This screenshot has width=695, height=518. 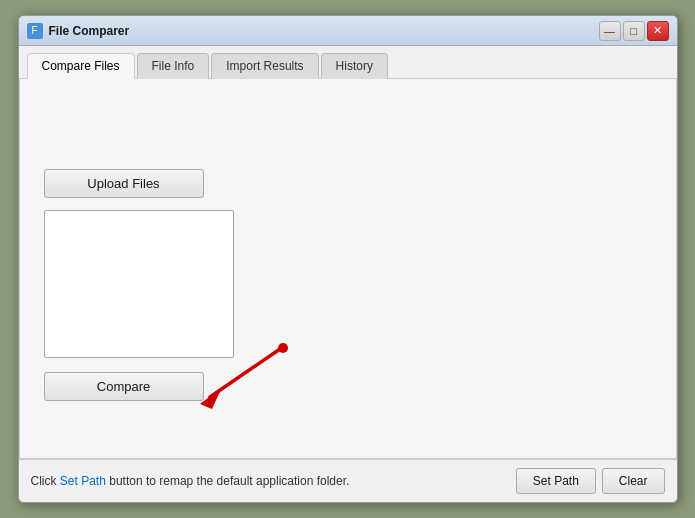 What do you see at coordinates (81, 66) in the screenshot?
I see `tab-compare-files: Compare Files` at bounding box center [81, 66].